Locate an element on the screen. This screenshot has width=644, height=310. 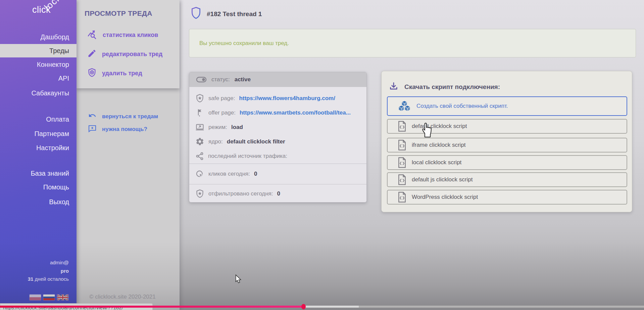
russia-flag-icon is located at coordinates (49, 298).